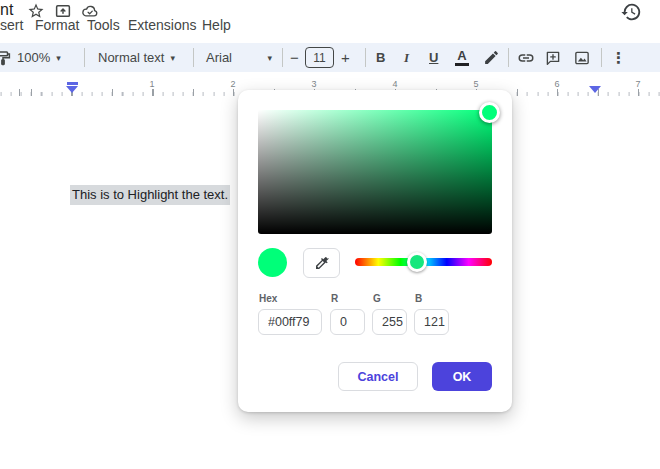 The image size is (660, 469). Describe the element at coordinates (314, 84) in the screenshot. I see `ruler-number: 3` at that location.